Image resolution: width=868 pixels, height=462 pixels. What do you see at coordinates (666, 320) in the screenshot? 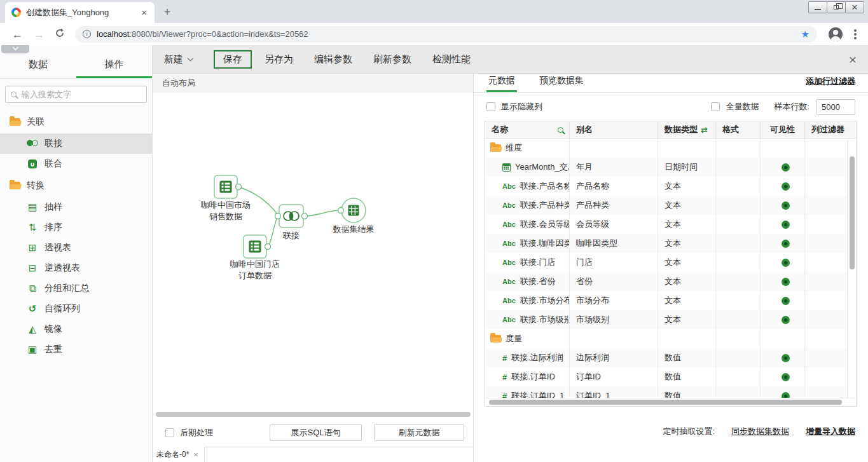
I see `table-row: 联接.市场级别 市场级别 文本` at bounding box center [666, 320].